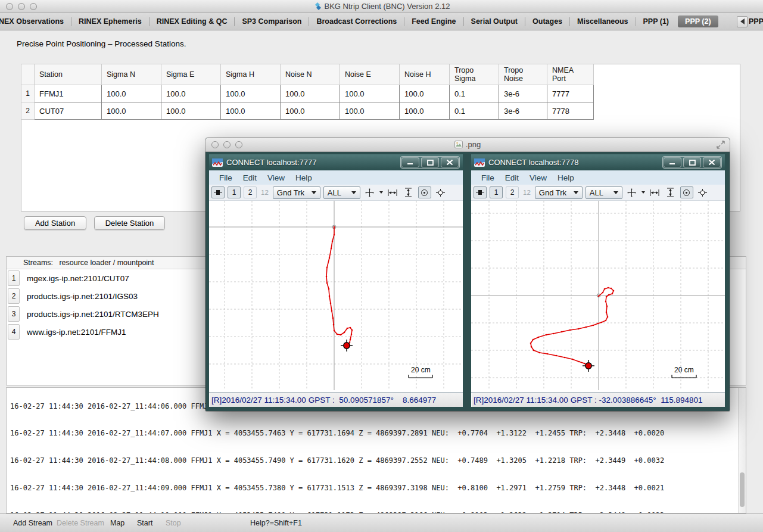  I want to click on add-station-button: Add Station, so click(55, 223).